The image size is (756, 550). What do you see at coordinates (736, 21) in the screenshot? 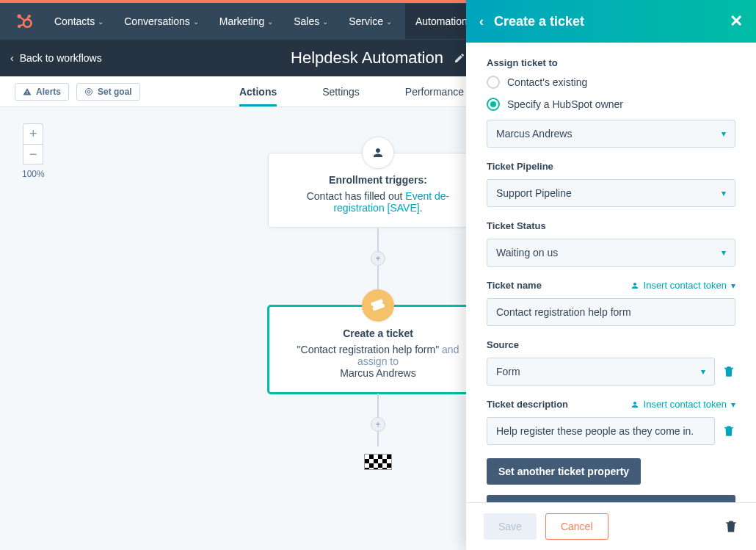
I see `panel-close-button: ✕` at bounding box center [736, 21].